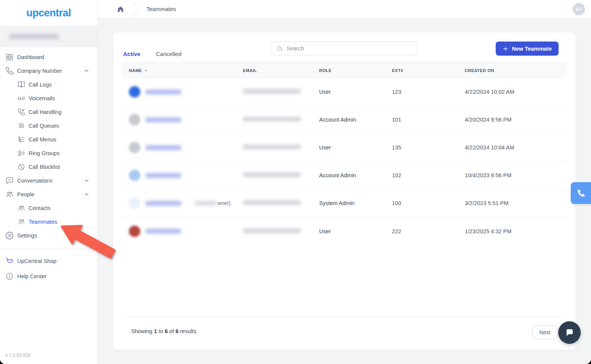 Image resolution: width=591 pixels, height=364 pixels. What do you see at coordinates (527, 49) in the screenshot?
I see `new-teammate-button: New Teammate` at bounding box center [527, 49].